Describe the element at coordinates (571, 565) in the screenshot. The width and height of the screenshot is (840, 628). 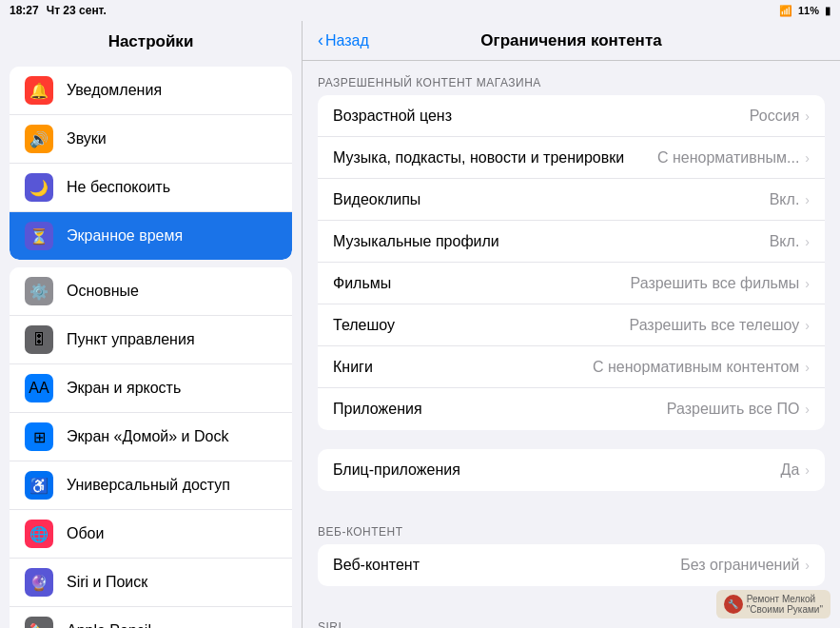
I see `settings-row-web-content-row: Веб-контентБез ограничений›` at that location.